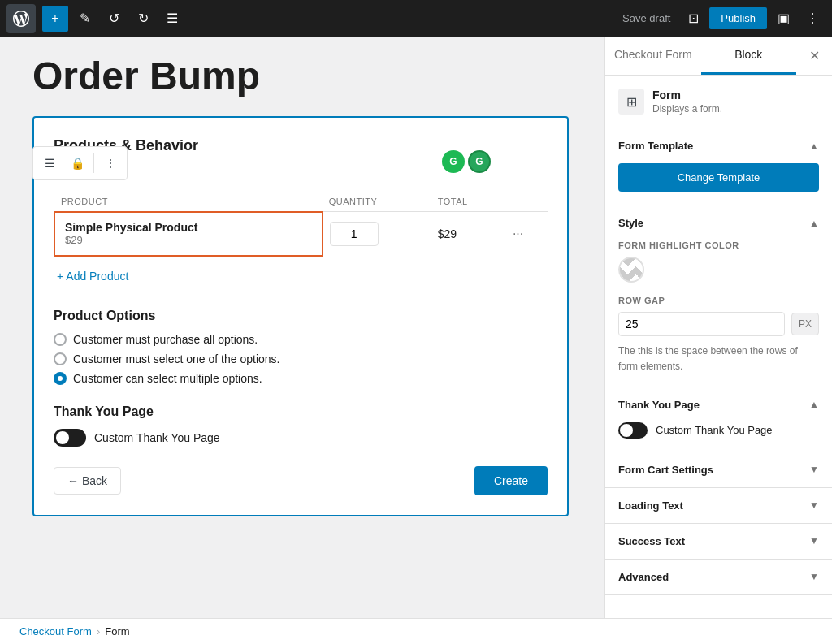 This screenshot has height=644, width=832. Describe the element at coordinates (718, 470) in the screenshot. I see `accordion-form-cart: Form Cart Settings ▼` at that location.